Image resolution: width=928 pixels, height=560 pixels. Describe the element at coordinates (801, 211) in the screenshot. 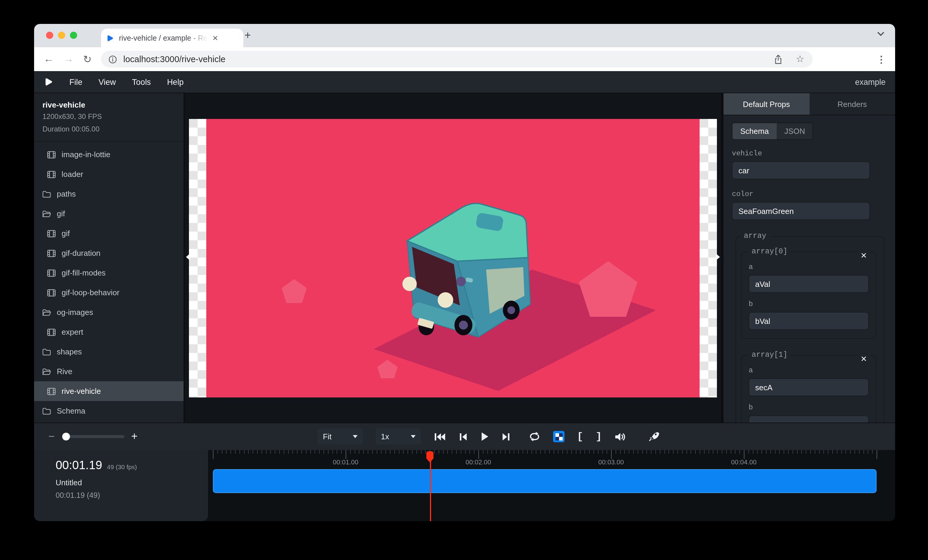

I see `color-field` at that location.